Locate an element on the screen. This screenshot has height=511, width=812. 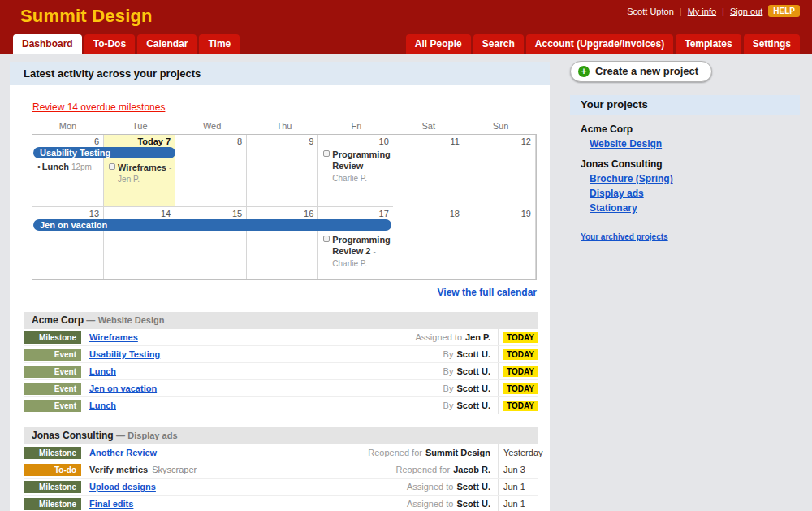
activity-sublink: Skyscraper is located at coordinates (174, 470).